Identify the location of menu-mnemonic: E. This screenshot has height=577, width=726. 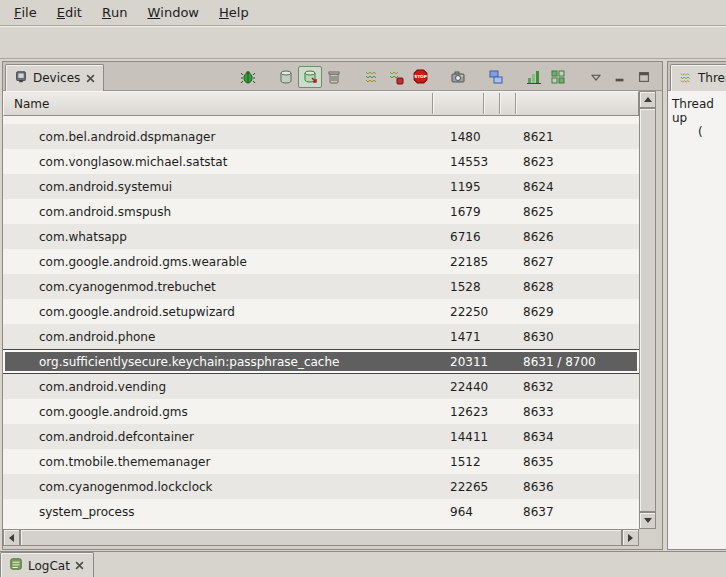
(61, 12).